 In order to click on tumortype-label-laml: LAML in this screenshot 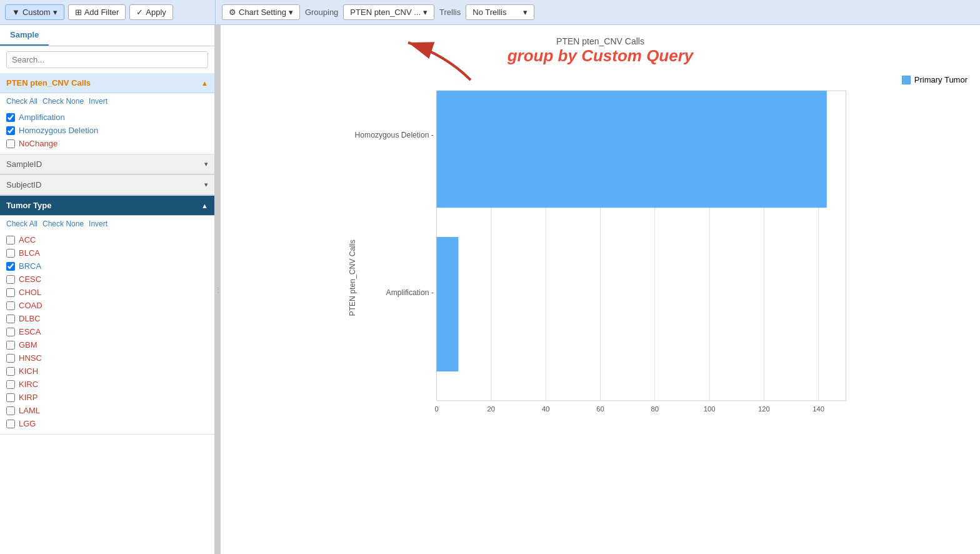, I will do `click(29, 410)`.